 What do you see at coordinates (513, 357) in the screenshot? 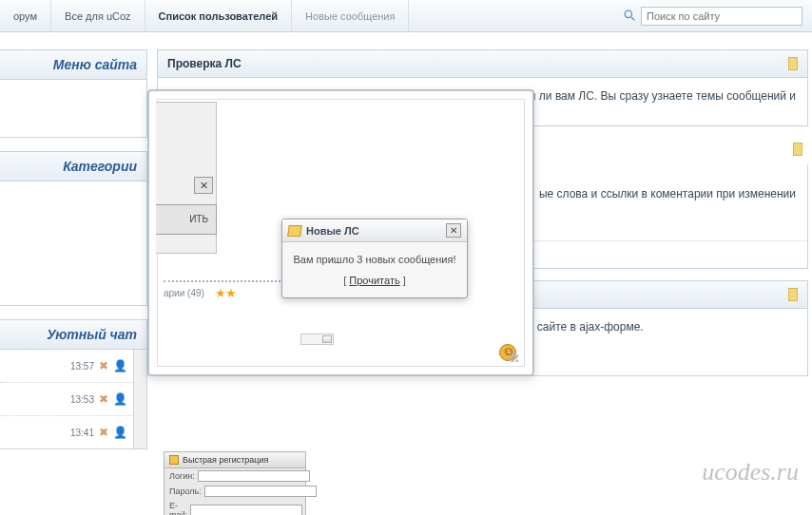
I see `resize-handle-icon` at bounding box center [513, 357].